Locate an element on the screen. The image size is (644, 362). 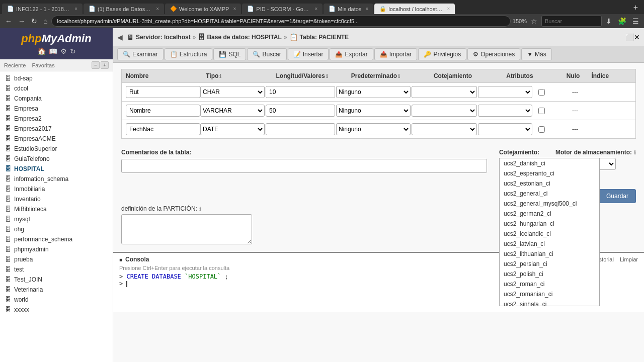
address-bar is located at coordinates (281, 21).